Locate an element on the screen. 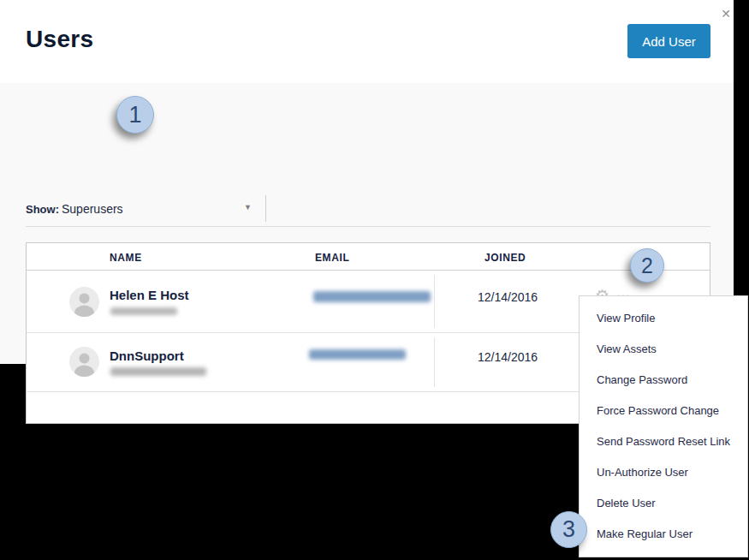 This screenshot has height=560, width=749. user-display-name: Helen E Host is located at coordinates (149, 295).